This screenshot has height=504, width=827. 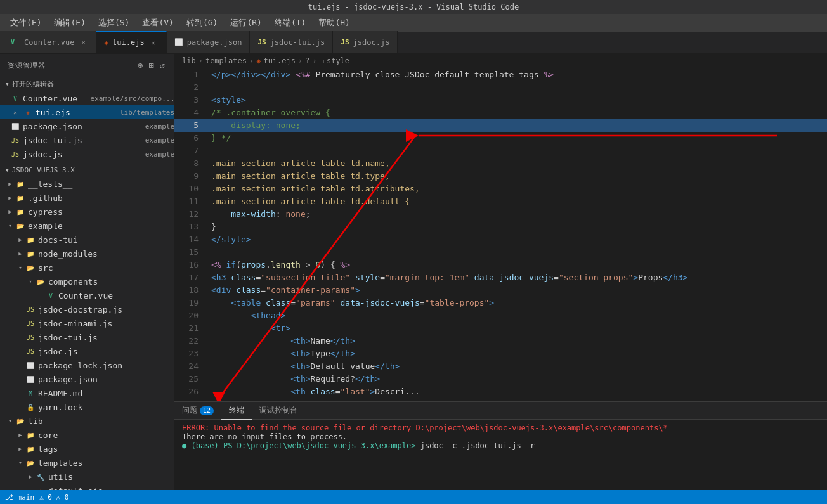 I want to click on open-editor-jsdoc-js: JS jsdoc.js example, so click(x=88, y=154).